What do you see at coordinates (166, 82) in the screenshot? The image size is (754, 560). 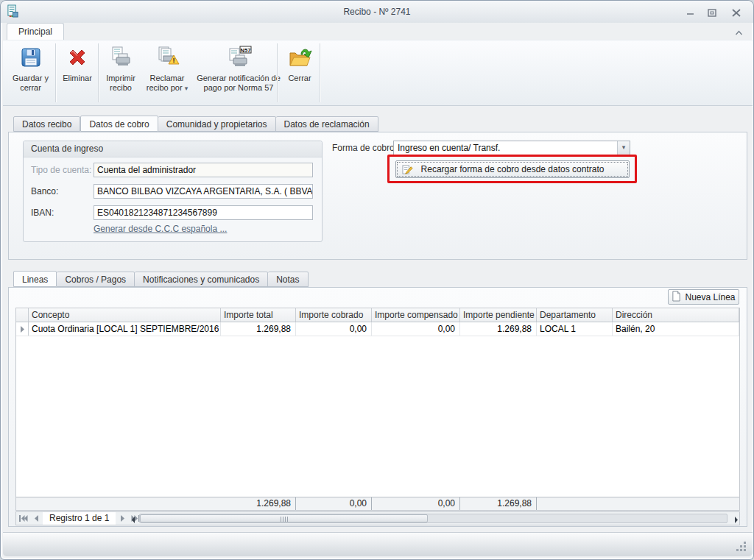 I see `ribbon-button-label: Reclamar recibo por` at bounding box center [166, 82].